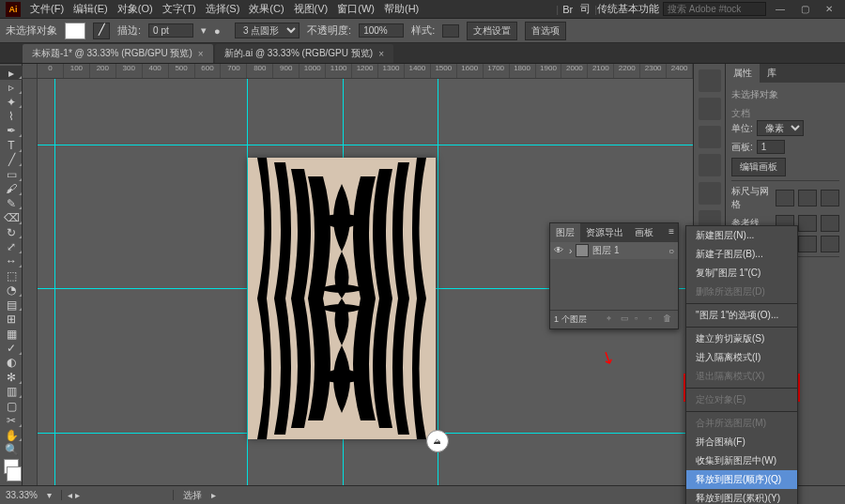 Image resolution: width=845 pixels, height=504 pixels. What do you see at coordinates (710, 137) in the screenshot?
I see `brushes-panel-icon` at bounding box center [710, 137].